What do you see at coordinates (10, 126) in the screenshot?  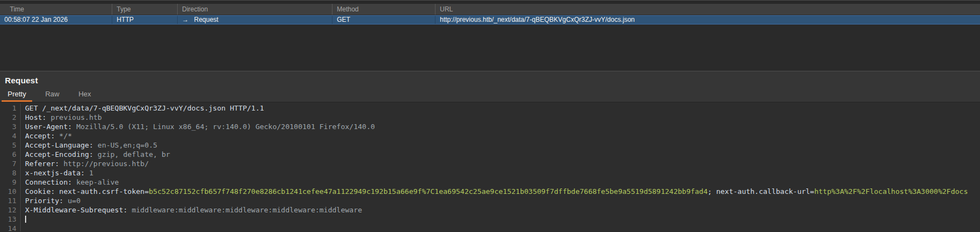 I see `line-number: 3` at bounding box center [10, 126].